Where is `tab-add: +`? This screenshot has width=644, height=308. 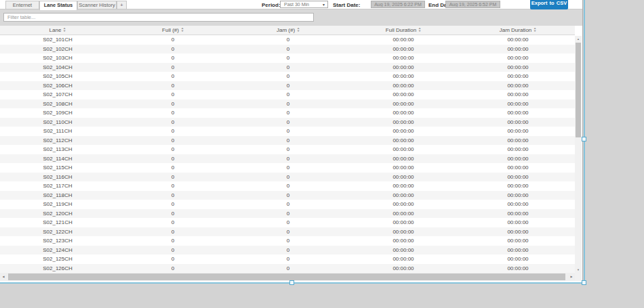
tab-add: + is located at coordinates (122, 5).